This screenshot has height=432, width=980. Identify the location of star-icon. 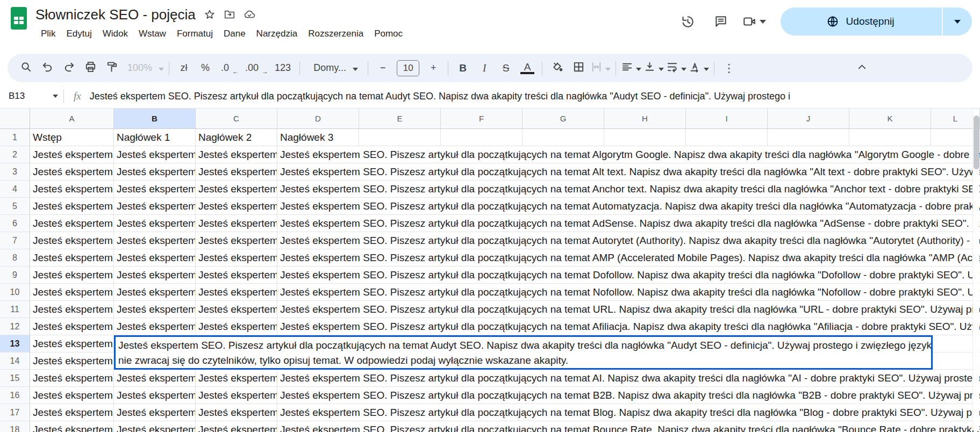
(210, 15).